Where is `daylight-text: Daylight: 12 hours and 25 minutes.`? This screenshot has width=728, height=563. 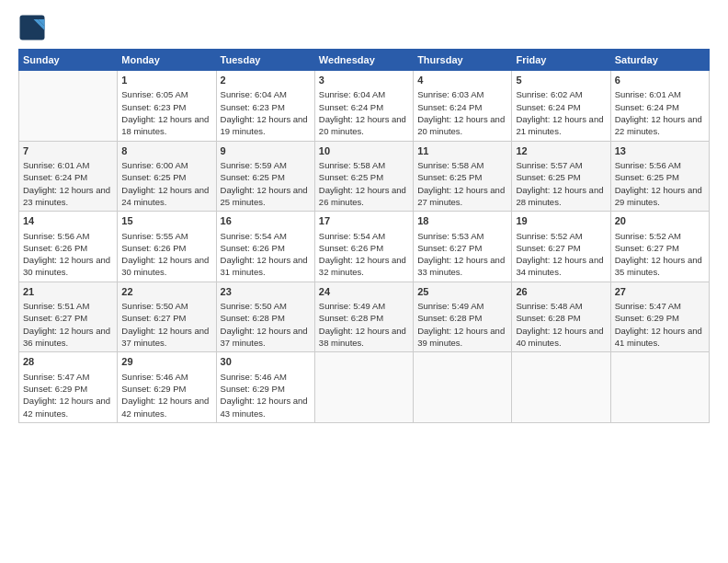 daylight-text: Daylight: 12 hours and 25 minutes. is located at coordinates (266, 197).